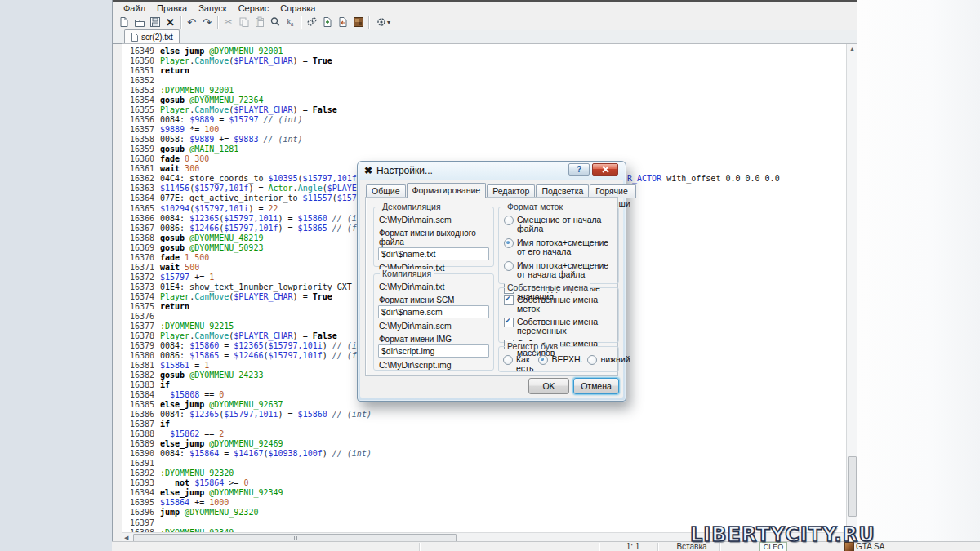 Image resolution: width=980 pixels, height=551 pixels. What do you see at coordinates (141, 159) in the screenshot?
I see `line-number: 16360` at bounding box center [141, 159].